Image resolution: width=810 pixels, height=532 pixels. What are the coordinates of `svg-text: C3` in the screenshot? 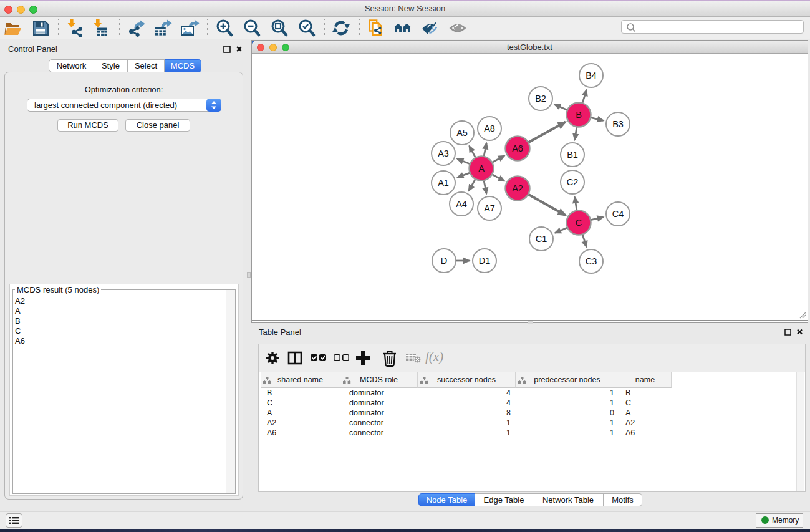 It's located at (591, 261).